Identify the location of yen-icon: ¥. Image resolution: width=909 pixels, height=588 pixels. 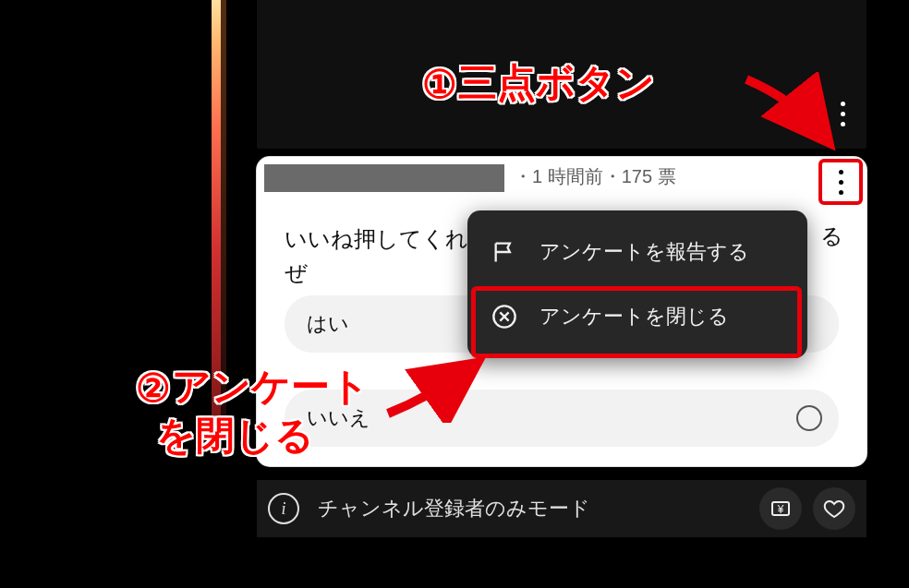
(781, 509).